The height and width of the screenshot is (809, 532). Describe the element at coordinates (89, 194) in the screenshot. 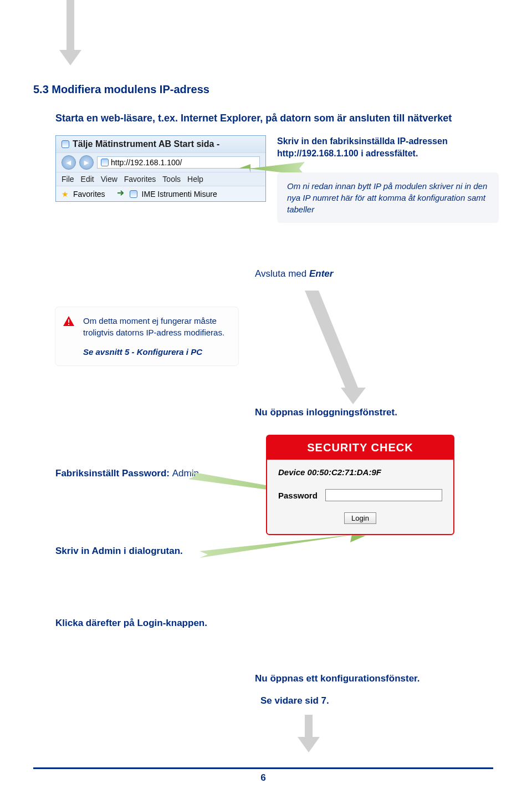

I see `favorites-label: Favorites` at that location.